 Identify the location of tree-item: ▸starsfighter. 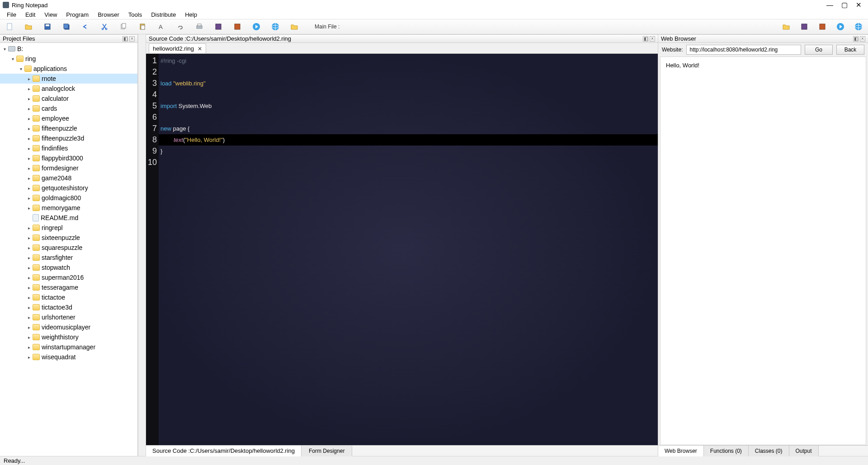
(69, 258).